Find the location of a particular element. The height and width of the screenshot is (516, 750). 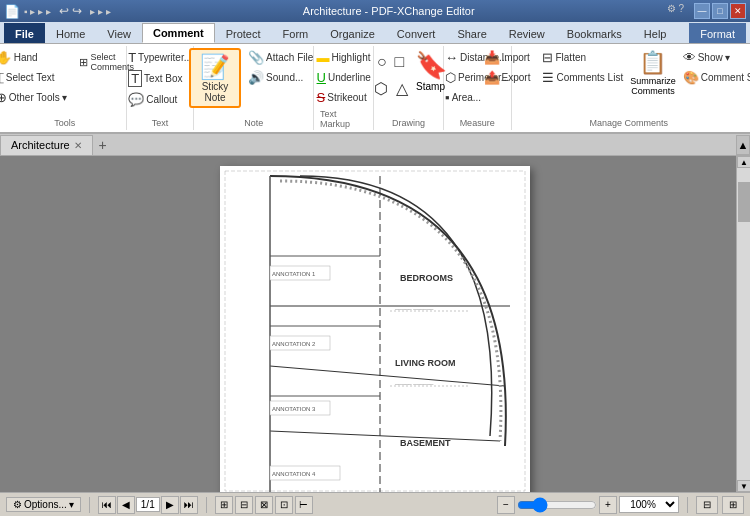

view-continuous-button: ⊟ is located at coordinates (244, 505).